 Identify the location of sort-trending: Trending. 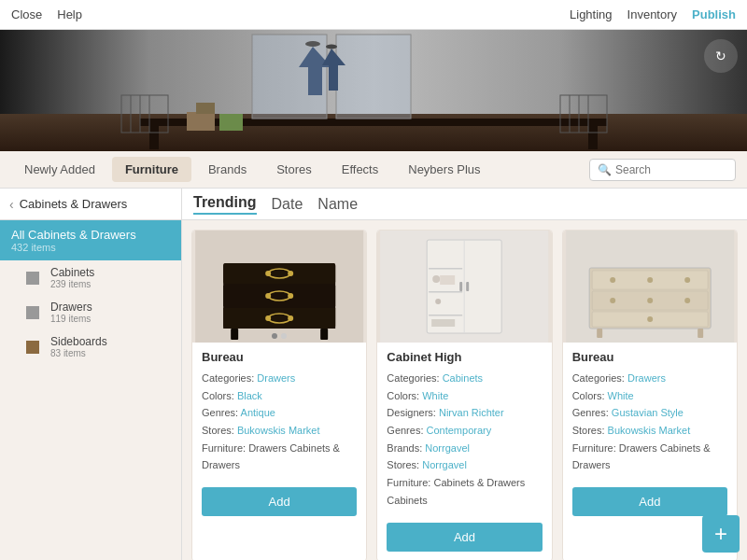
(225, 204).